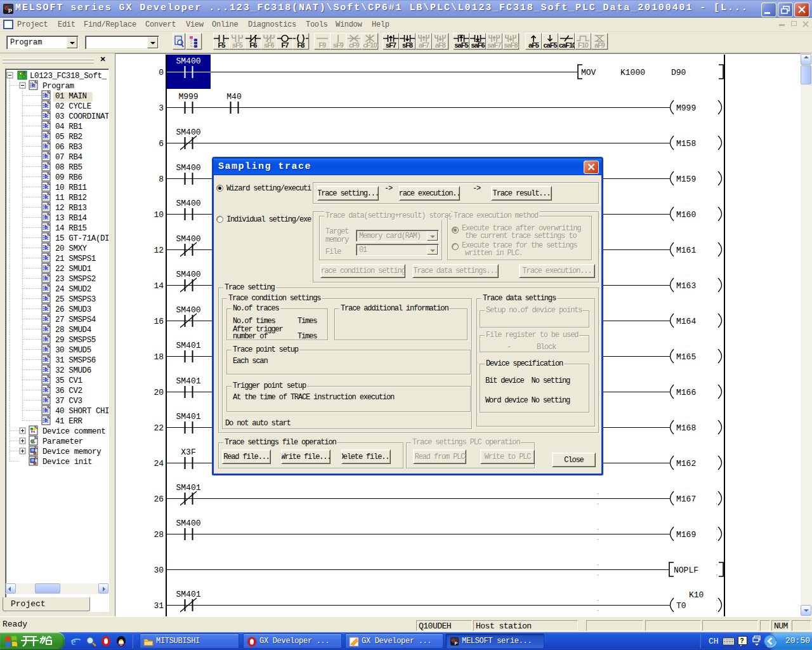 The image size is (812, 650). I want to click on svg-text: K1000, so click(633, 72).